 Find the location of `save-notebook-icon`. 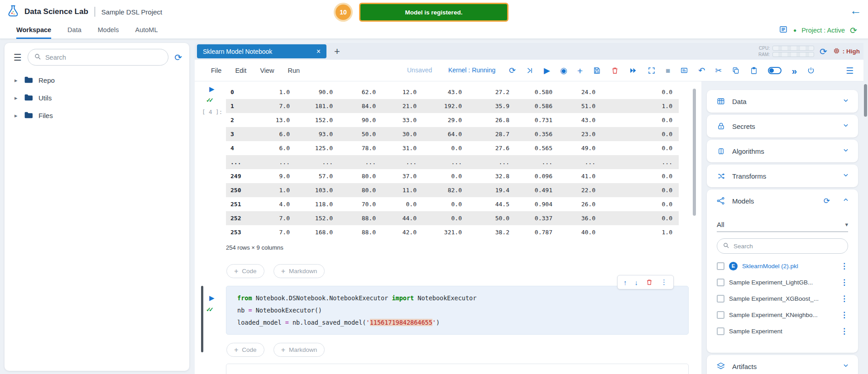

save-notebook-icon is located at coordinates (597, 71).